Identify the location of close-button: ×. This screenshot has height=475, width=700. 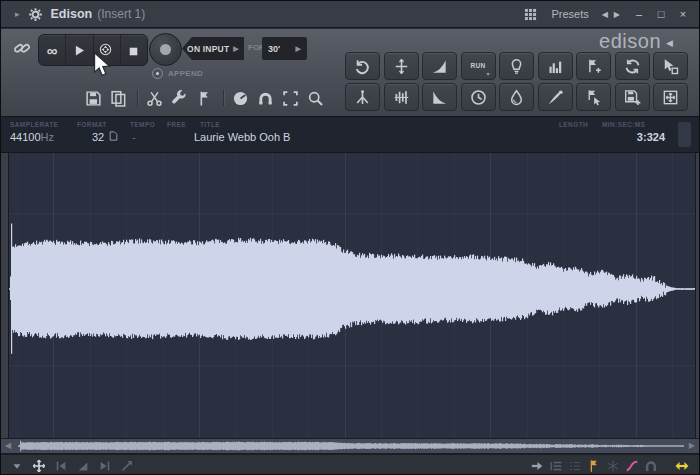
(683, 14).